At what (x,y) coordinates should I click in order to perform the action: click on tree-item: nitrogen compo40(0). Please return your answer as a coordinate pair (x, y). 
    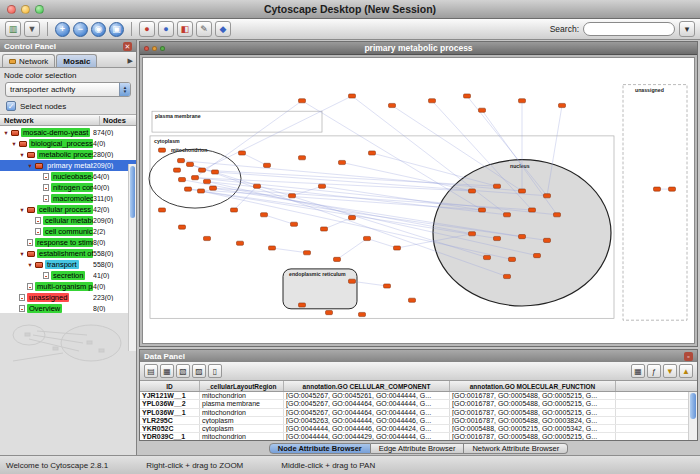
    Looking at the image, I should click on (68, 188).